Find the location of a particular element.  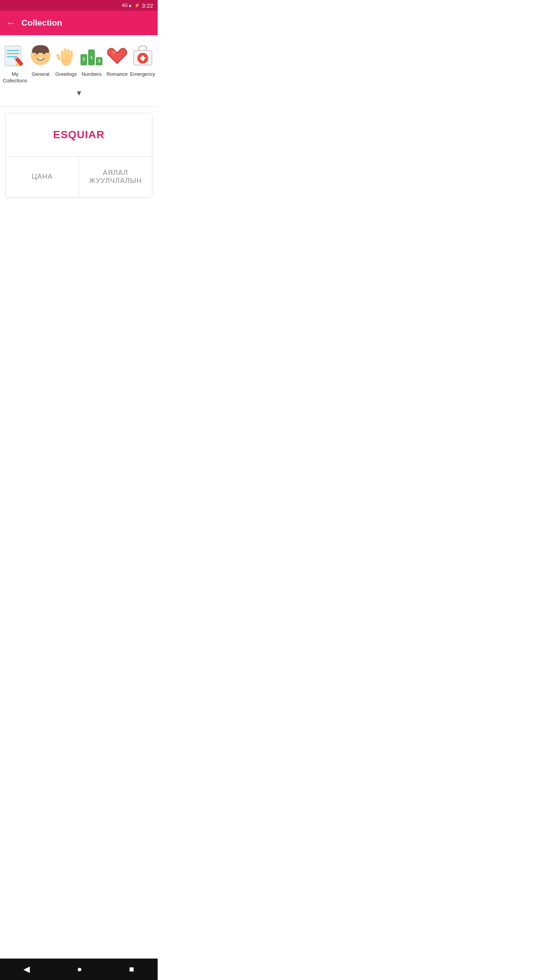

category-label-greetings: Greetings is located at coordinates (66, 74).